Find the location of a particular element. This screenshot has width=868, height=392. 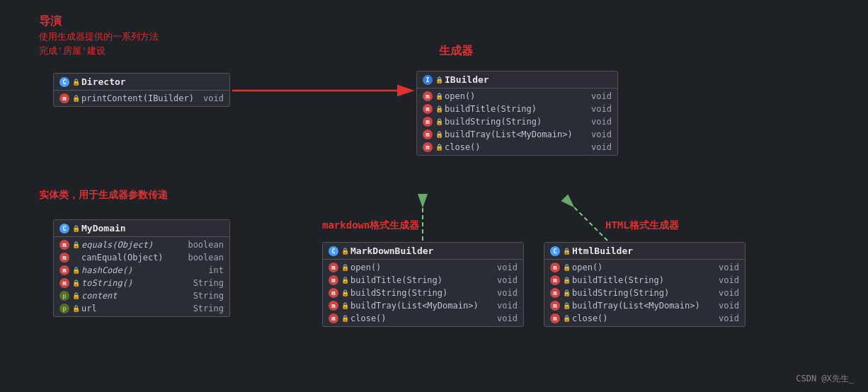

ibuilder-body: m 🔒 open() void m 🔒 buildTitle(String) v… is located at coordinates (517, 122).